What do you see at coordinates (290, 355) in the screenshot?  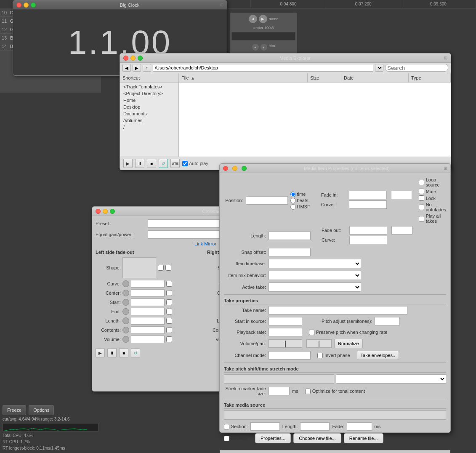 I see `channel-mode-input` at bounding box center [290, 355].